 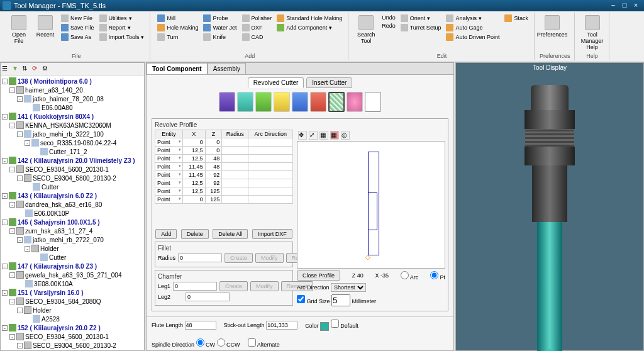 I want to click on turret-setup-button: Turret Setup, so click(x=421, y=28).